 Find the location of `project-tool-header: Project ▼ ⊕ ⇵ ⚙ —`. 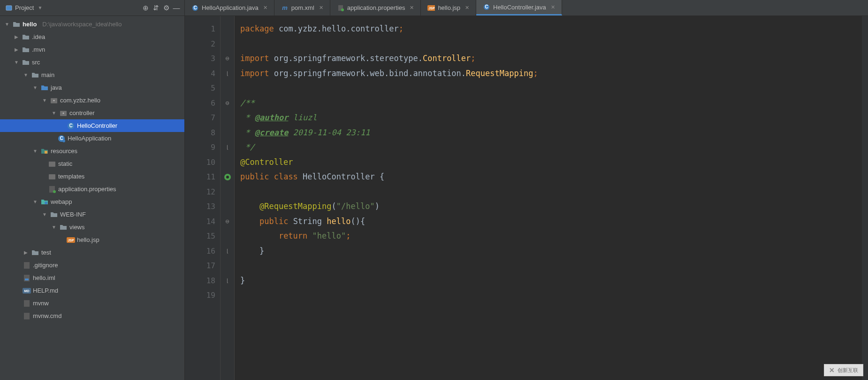

project-tool-header: Project ▼ ⊕ ⇵ ⚙ — is located at coordinates (92, 8).